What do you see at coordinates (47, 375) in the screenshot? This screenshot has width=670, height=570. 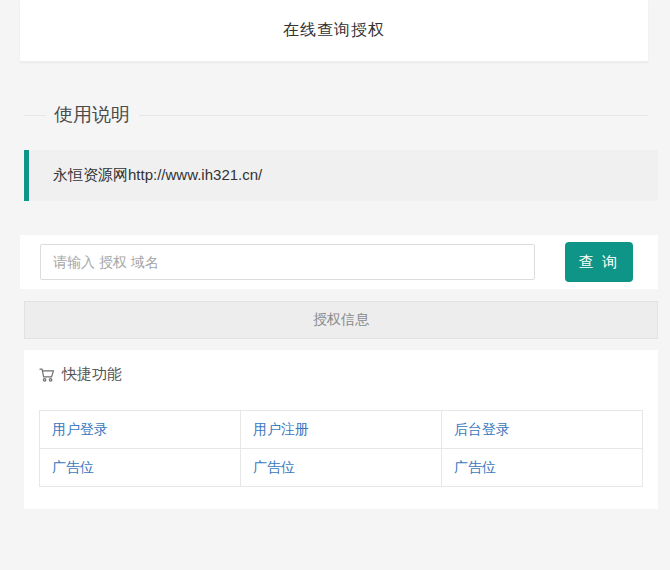 I see `shopping-cart-icon` at bounding box center [47, 375].